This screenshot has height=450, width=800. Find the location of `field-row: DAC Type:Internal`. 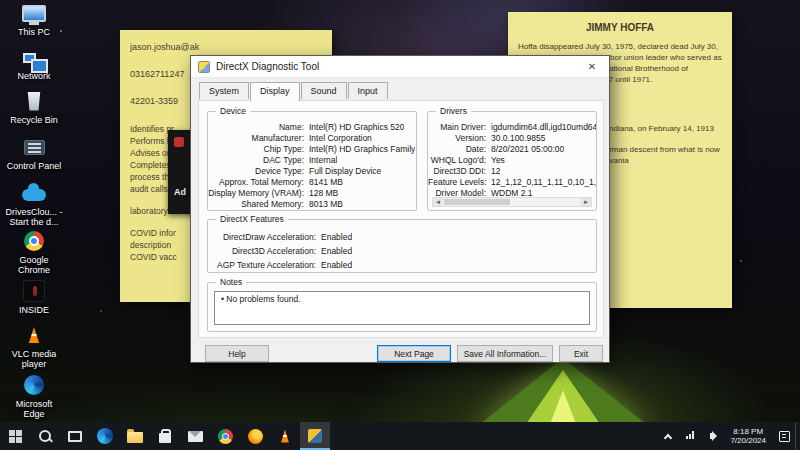

field-row: DAC Type:Internal is located at coordinates (312, 160).